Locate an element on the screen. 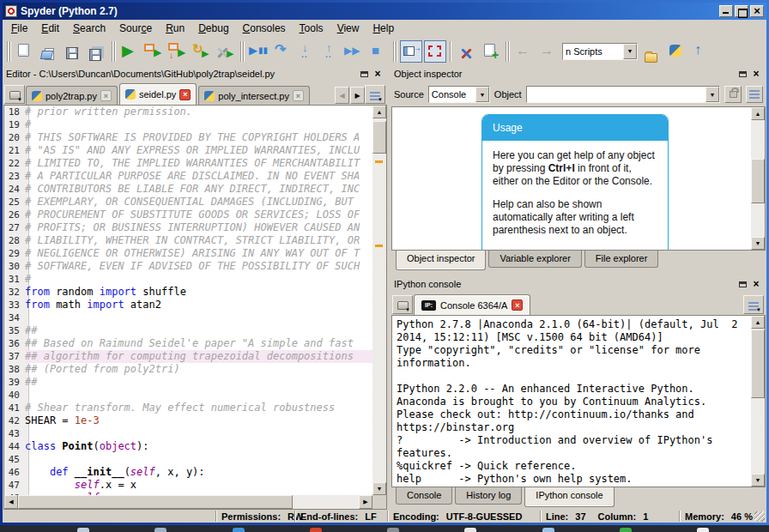  save-all-button is located at coordinates (97, 51).